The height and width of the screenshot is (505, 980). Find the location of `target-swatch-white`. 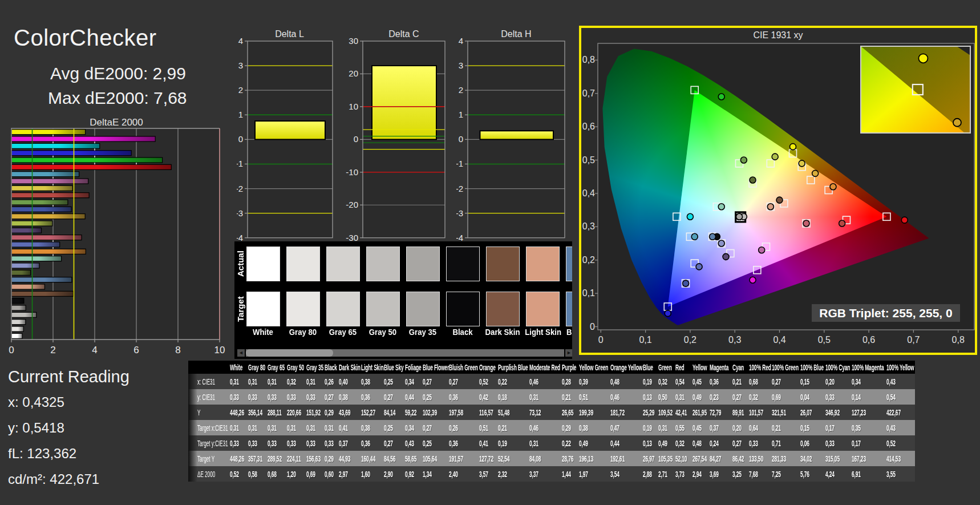

target-swatch-white is located at coordinates (264, 309).